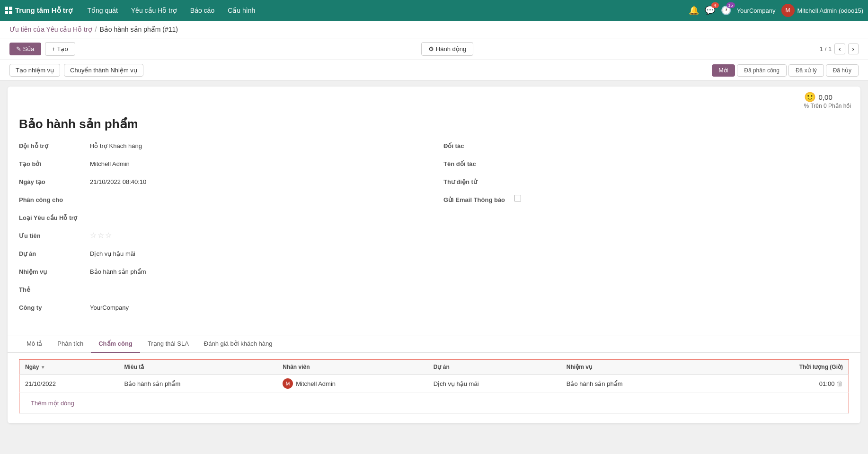  I want to click on grid-icon, so click(9, 10).